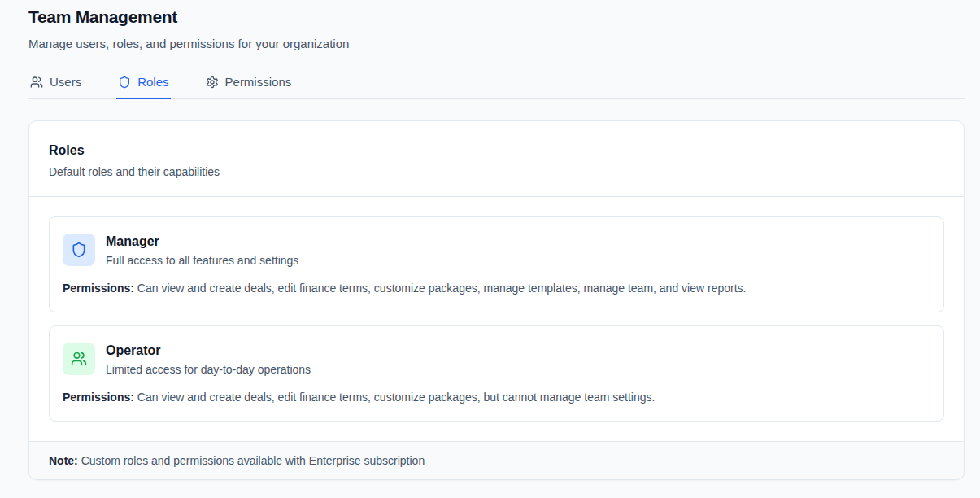 The width and height of the screenshot is (980, 498). Describe the element at coordinates (496, 159) in the screenshot. I see `roles-card-header: Roles Default roles and their capabiliti…` at that location.